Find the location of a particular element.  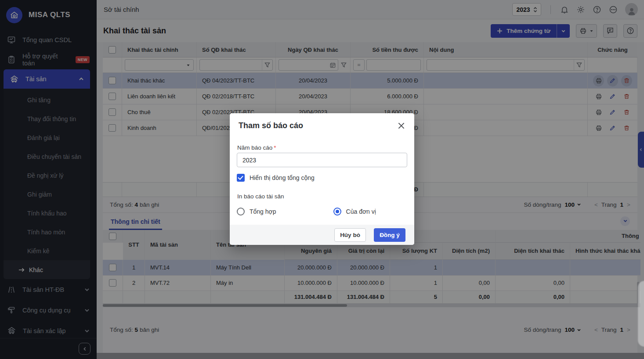

radio-option-unit: Của đơn vị is located at coordinates (355, 212).